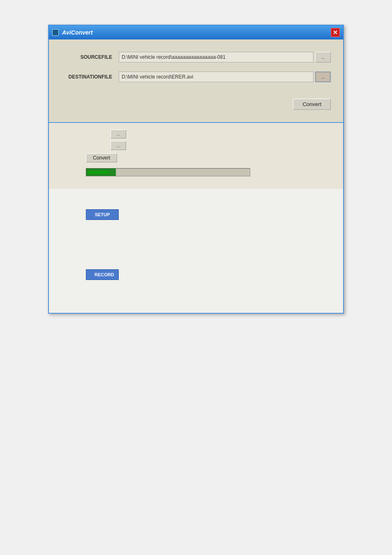  What do you see at coordinates (77, 32) in the screenshot?
I see `window-title: AviConvert` at bounding box center [77, 32].